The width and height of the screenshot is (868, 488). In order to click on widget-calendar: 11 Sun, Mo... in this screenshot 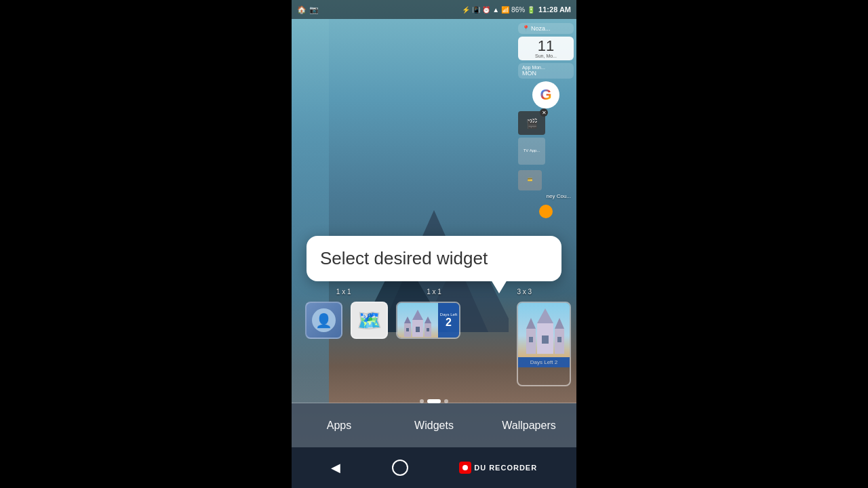, I will do `click(546, 49)`.